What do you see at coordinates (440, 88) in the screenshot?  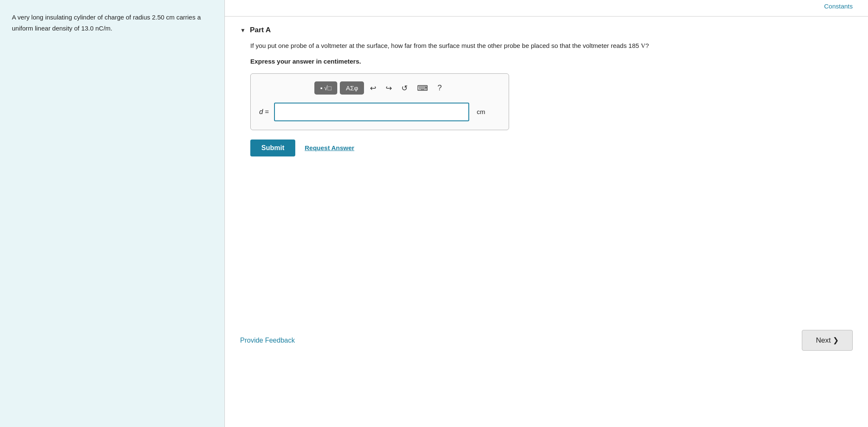 I see `help-button: ?` at bounding box center [440, 88].